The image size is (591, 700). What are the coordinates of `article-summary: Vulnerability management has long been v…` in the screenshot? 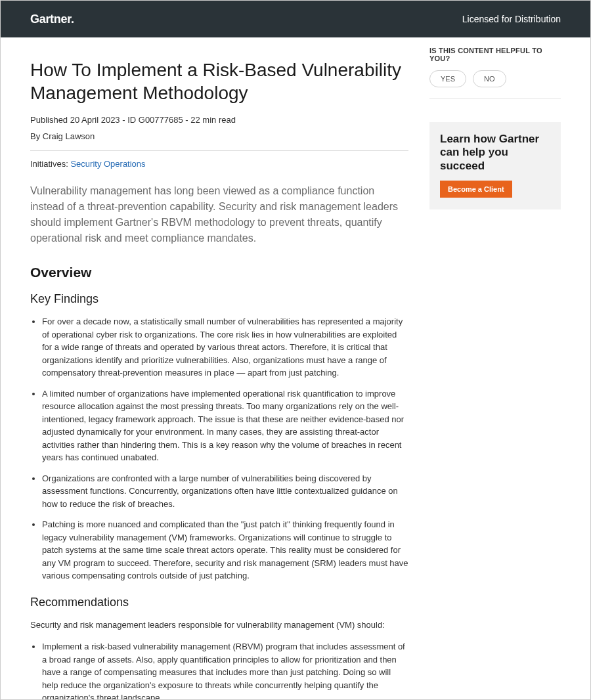 It's located at (219, 215).